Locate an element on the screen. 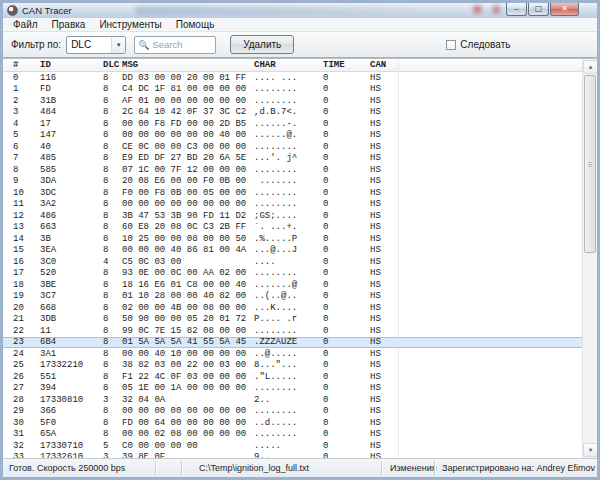 The width and height of the screenshot is (600, 480). table-row: 213DB850 90 00 00 05 20 01 72P.... .r0HS is located at coordinates (292, 320).